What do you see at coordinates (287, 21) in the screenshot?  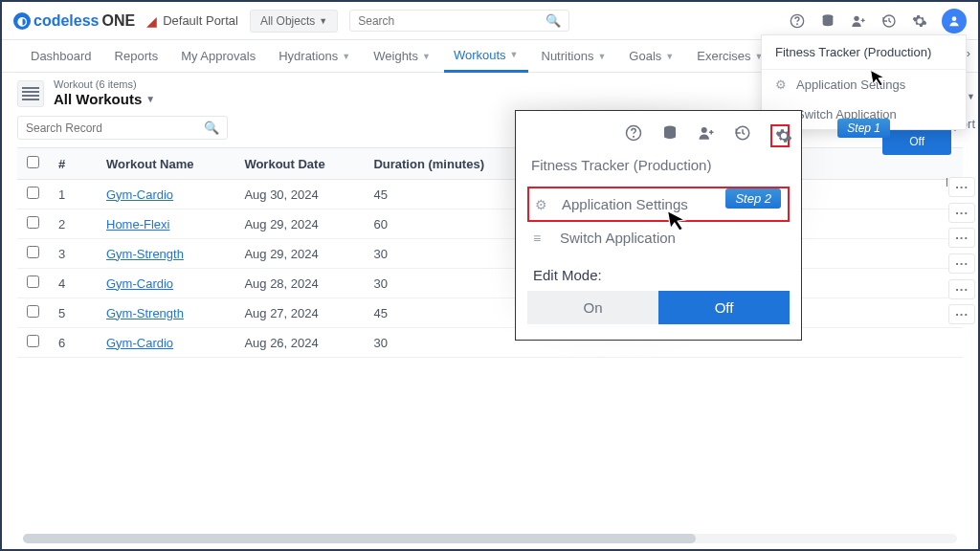 I see `object-filter-label: All Objects` at bounding box center [287, 21].